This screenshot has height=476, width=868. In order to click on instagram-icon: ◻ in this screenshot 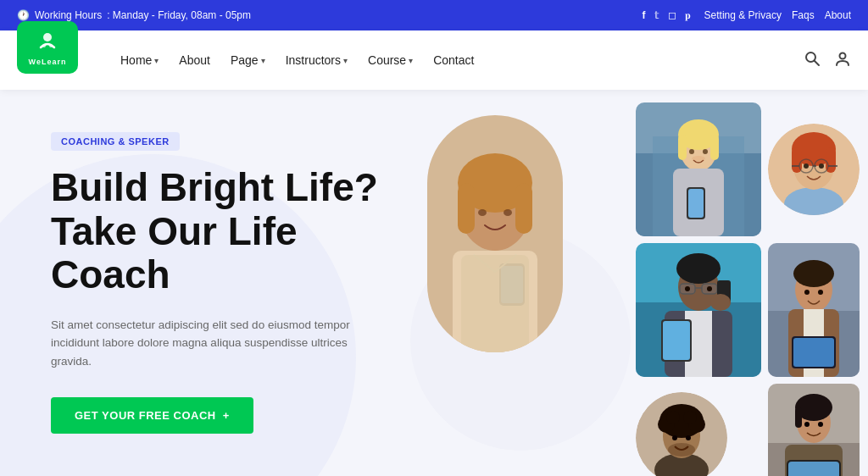, I will do `click(672, 15)`.